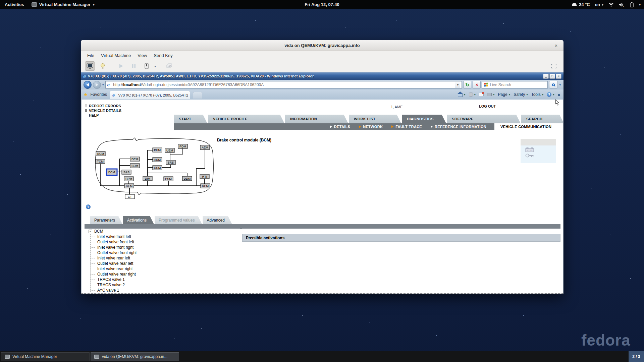 This screenshot has height=362, width=644. I want to click on link-help: HELP, so click(103, 115).